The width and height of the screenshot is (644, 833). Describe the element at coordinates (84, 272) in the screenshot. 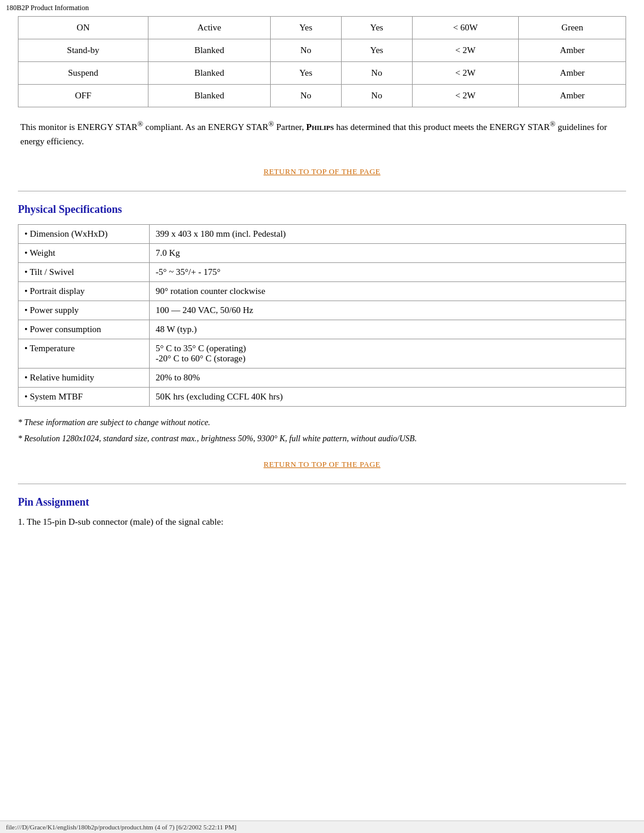

I see `specs-label: • Tilt / Swivel` at that location.